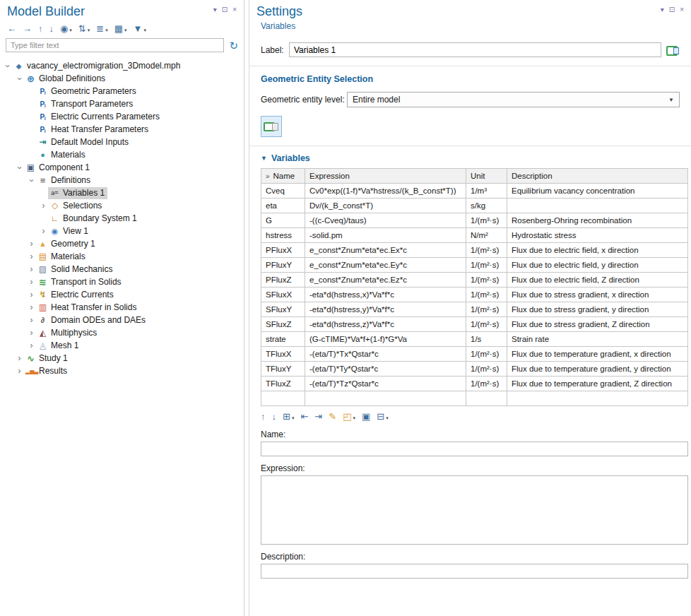  What do you see at coordinates (11, 28) in the screenshot?
I see `back-button: ←` at bounding box center [11, 28].